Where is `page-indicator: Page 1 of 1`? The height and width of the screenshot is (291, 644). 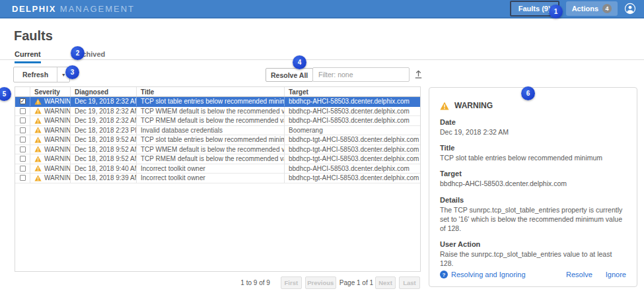
page-indicator: Page 1 of 1 is located at coordinates (357, 282).